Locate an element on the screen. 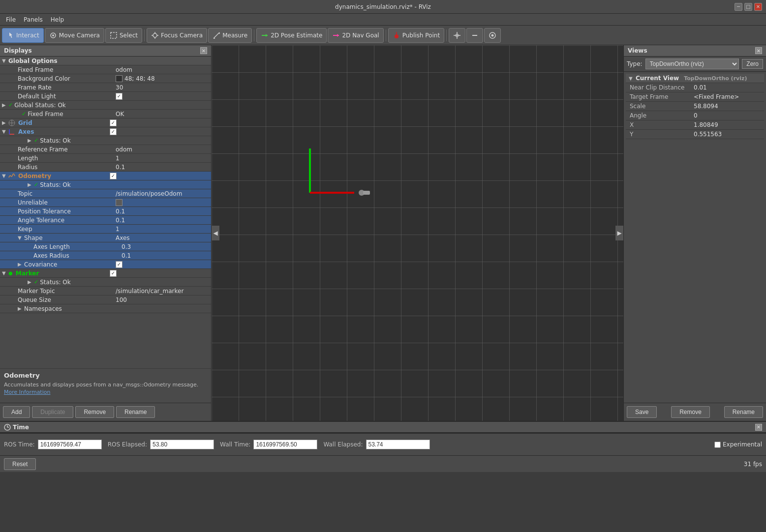 This screenshot has height=532, width=766. odometry-axlen-label: Axes Length is located at coordinates (52, 247).